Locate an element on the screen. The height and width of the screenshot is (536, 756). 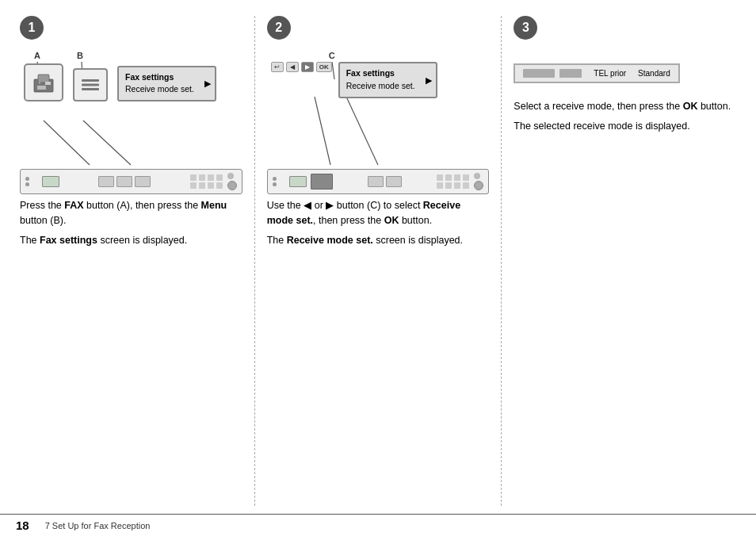
step1-screen-arrow: ▶ is located at coordinates (208, 84).